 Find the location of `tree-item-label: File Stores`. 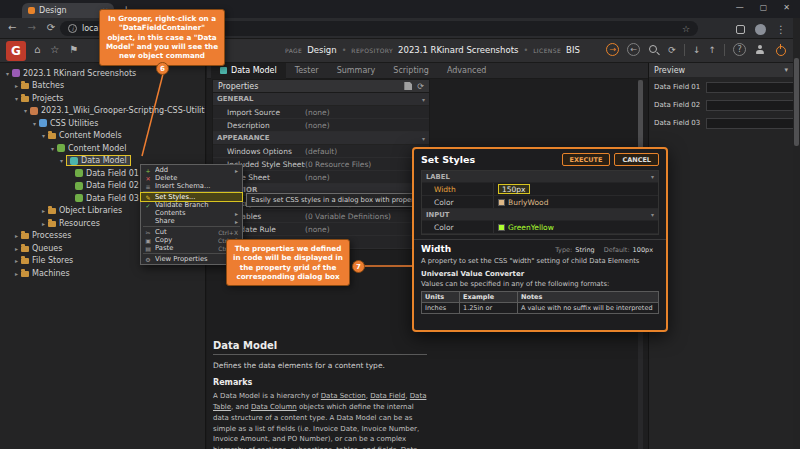

tree-item-label: File Stores is located at coordinates (52, 260).